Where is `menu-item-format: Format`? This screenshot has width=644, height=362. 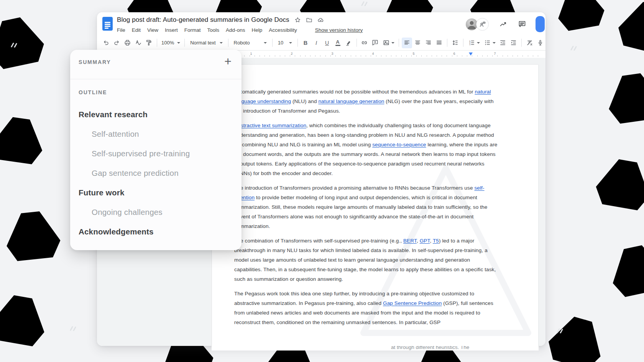
menu-item-format: Format is located at coordinates (192, 30).